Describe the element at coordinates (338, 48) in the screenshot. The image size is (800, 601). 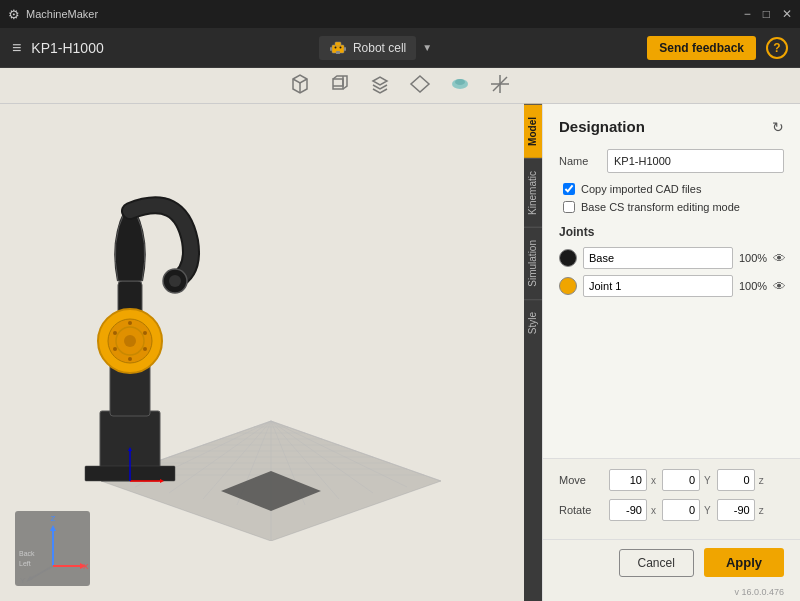
I see `robot-icon` at that location.